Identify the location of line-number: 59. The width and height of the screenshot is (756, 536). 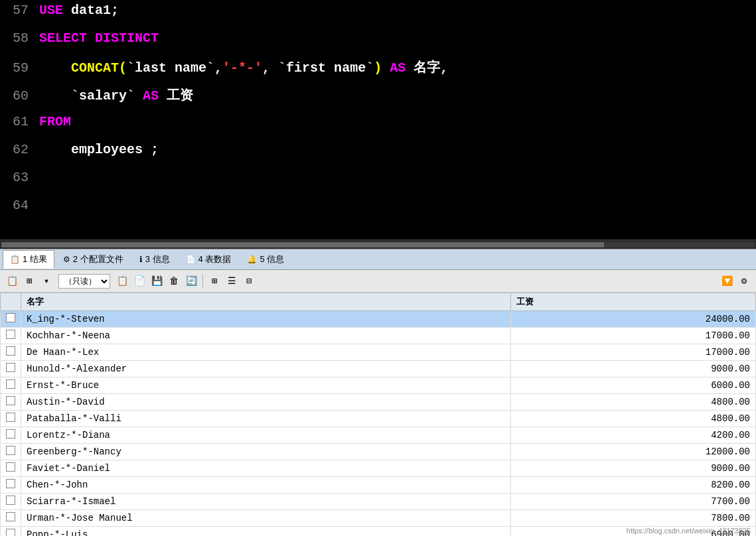
(19, 68).